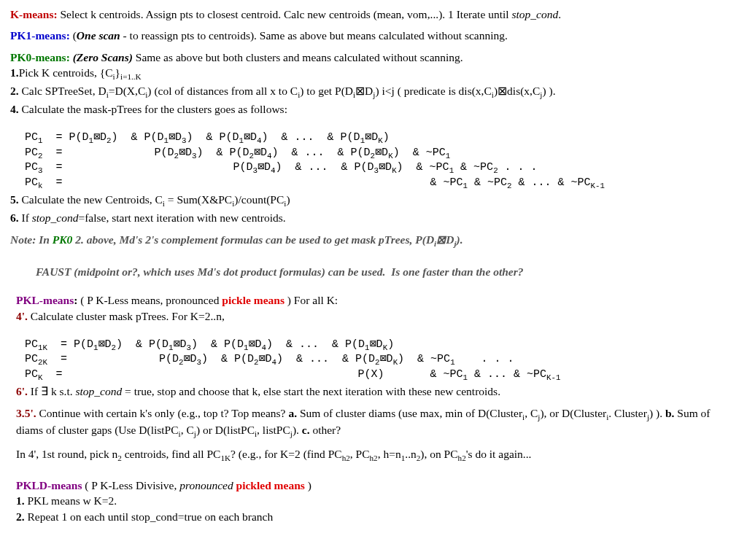 This screenshot has width=747, height=560. I want to click on lc: c., so click(306, 430).